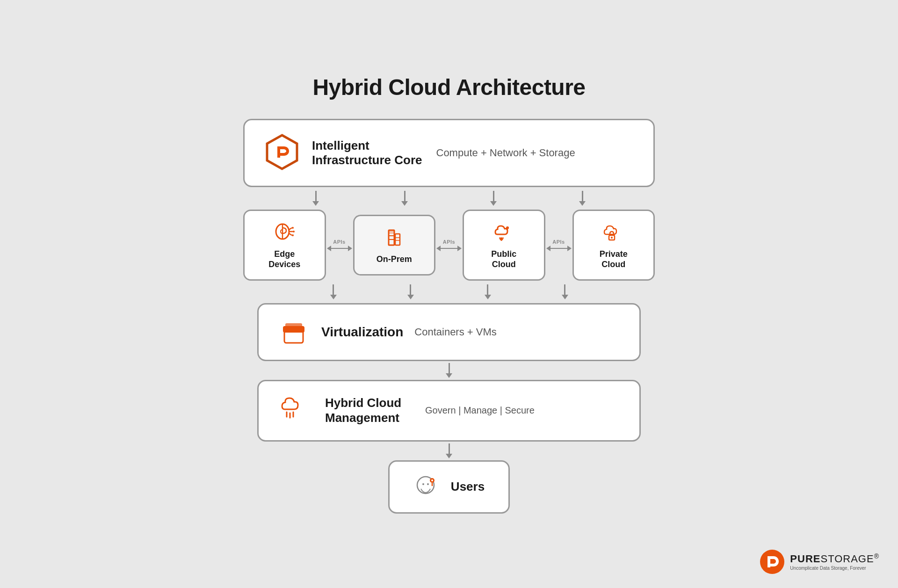 This screenshot has width=898, height=588. I want to click on users-icon, so click(427, 487).